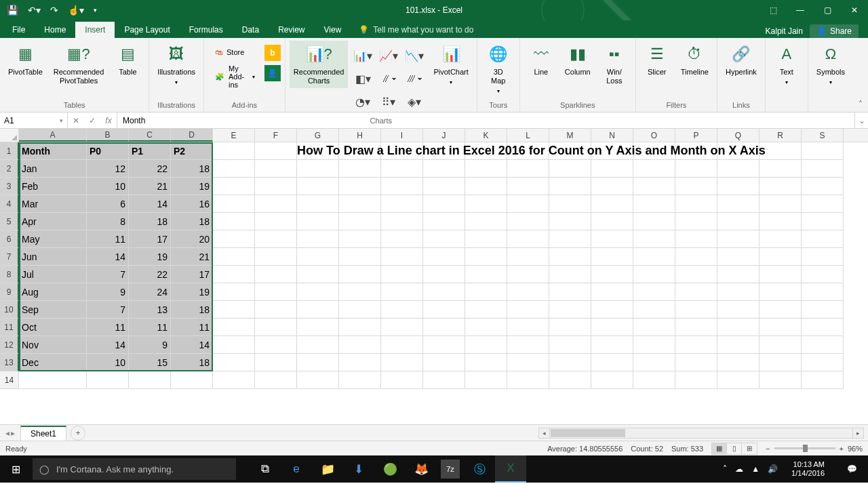  I want to click on downloads-icon: ⬇, so click(359, 469).